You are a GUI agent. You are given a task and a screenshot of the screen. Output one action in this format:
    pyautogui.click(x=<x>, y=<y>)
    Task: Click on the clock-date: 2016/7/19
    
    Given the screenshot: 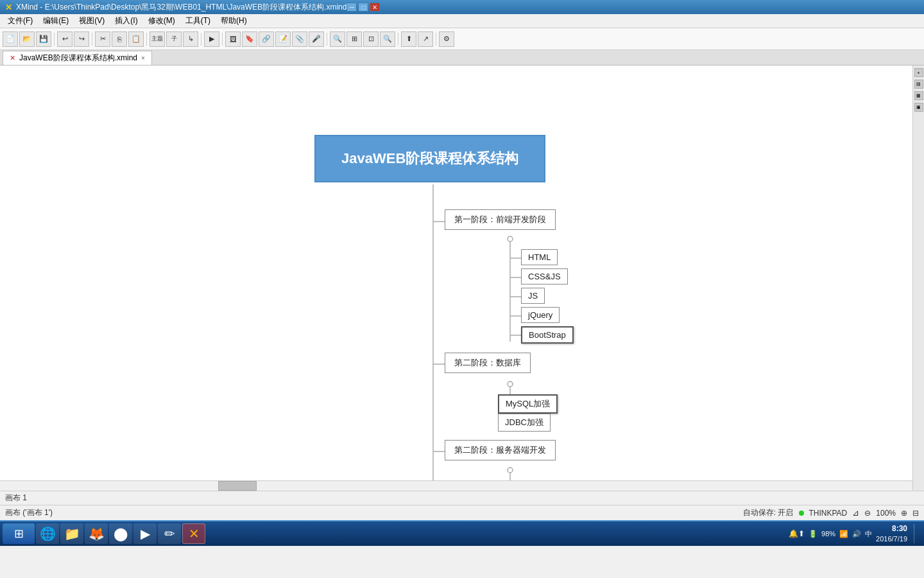 What is the action you would take?
    pyautogui.click(x=892, y=539)
    